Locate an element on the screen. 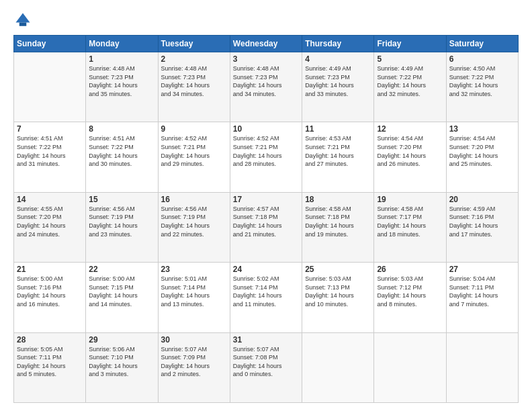 This screenshot has width=532, height=411. header-row: SundayMondayTuesdayWednesdayThursdayFrid… is located at coordinates (266, 44).